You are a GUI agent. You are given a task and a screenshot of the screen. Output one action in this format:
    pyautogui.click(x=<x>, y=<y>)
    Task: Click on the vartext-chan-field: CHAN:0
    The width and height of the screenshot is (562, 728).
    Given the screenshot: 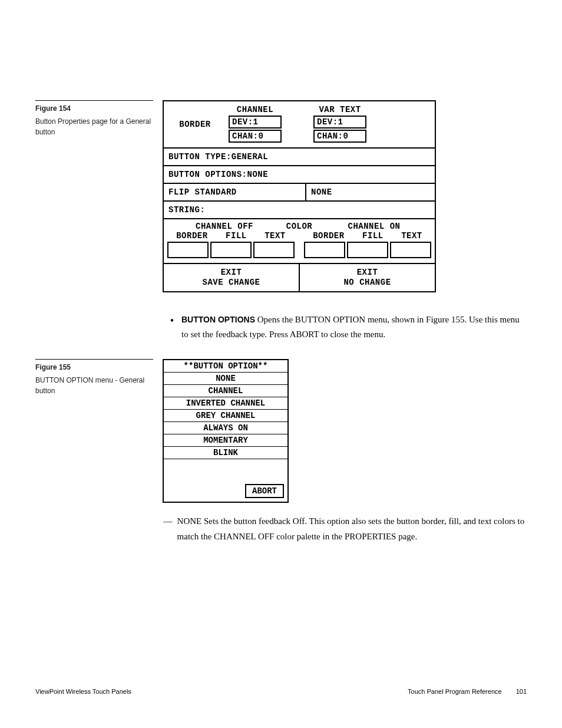 What is the action you would take?
    pyautogui.click(x=340, y=136)
    